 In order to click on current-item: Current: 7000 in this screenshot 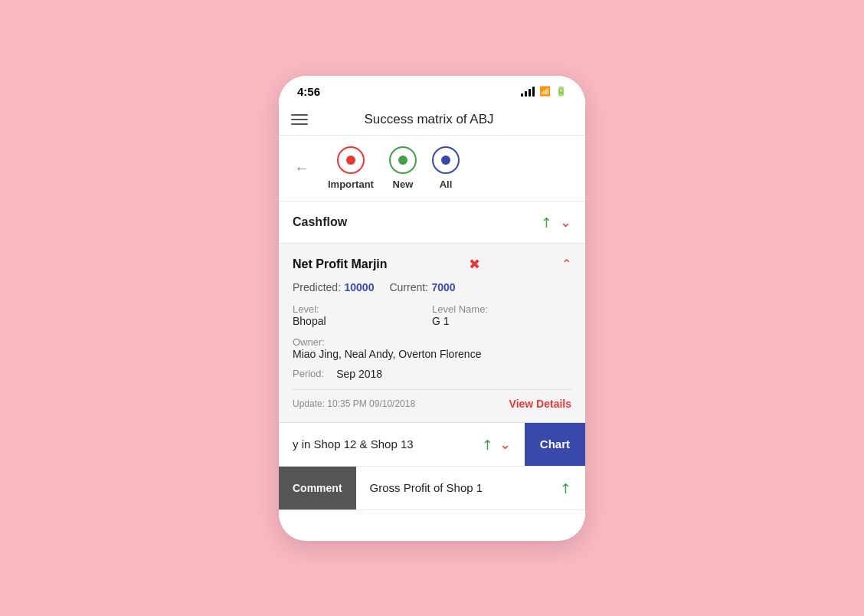, I will do `click(422, 287)`.